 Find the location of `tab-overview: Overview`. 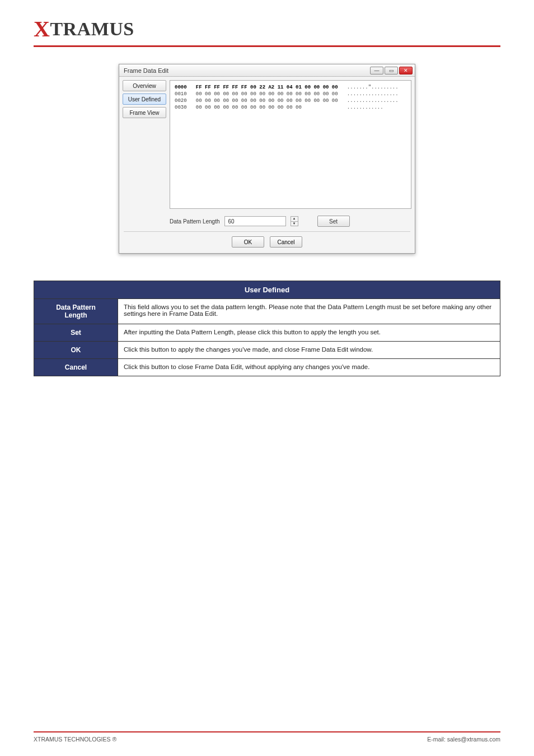

tab-overview: Overview is located at coordinates (144, 86).